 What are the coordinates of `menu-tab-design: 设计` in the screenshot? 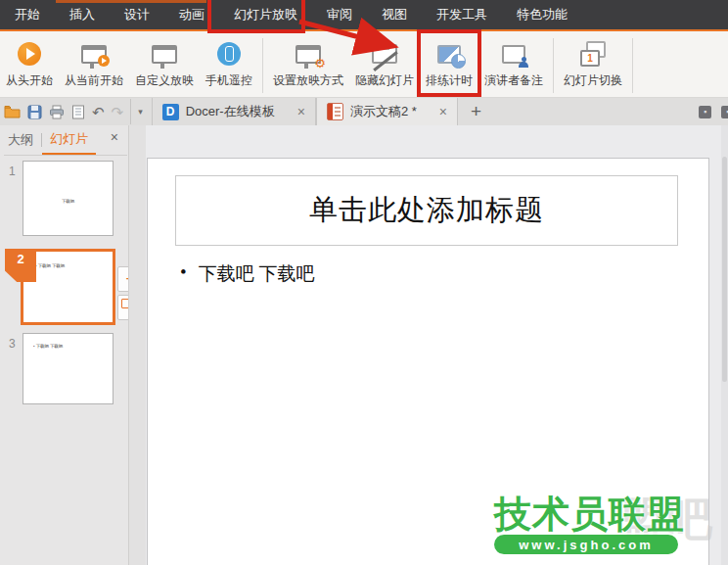 It's located at (137, 15).